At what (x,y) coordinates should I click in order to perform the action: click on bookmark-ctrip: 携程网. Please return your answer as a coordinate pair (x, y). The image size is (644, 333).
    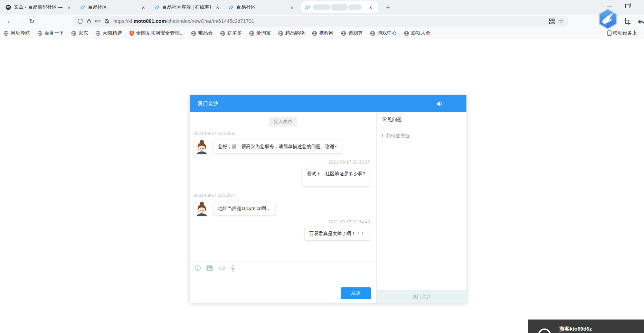
    Looking at the image, I should click on (323, 33).